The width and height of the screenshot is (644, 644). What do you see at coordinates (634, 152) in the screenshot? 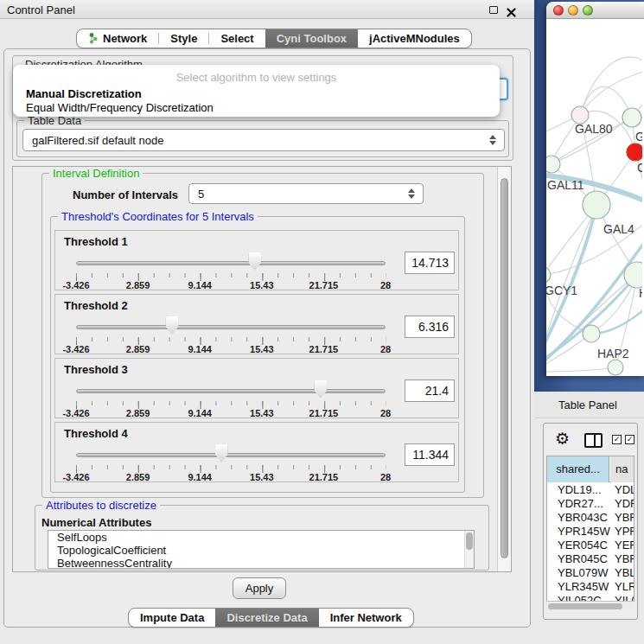
I see `node-selected-red` at bounding box center [634, 152].